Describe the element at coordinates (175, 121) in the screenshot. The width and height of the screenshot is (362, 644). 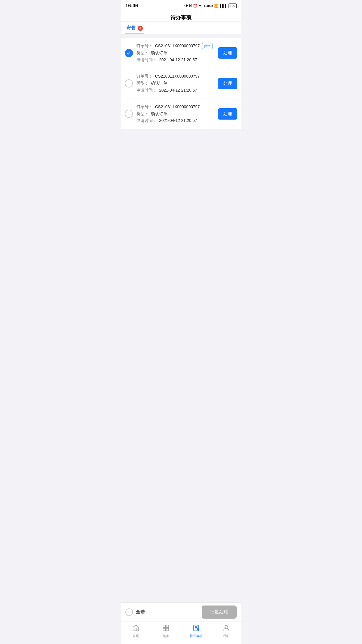
I see `order-time-row-3: 申请时间： 2021-04-12 21:20:57` at that location.